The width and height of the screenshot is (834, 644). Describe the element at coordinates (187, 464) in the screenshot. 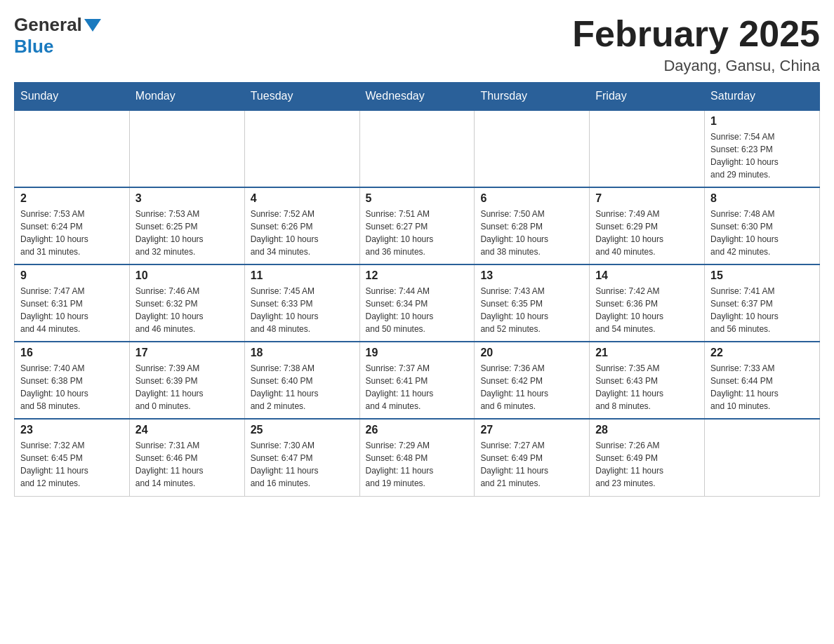

I see `day-info: Sunrise: 7:31 AMSunset: 6:46 PMDaylight:…` at that location.